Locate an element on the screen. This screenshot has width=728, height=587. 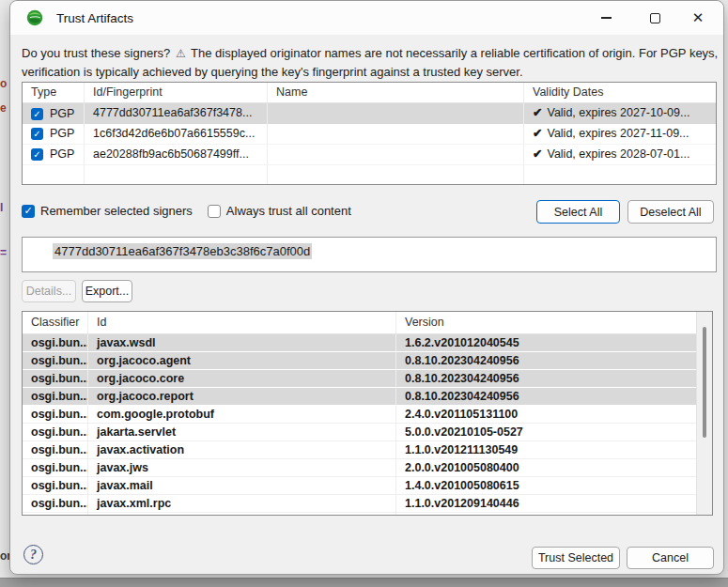
fingerprint-value: 4777dd30711ea6af367f3478eb3c38f6c7a0f00d is located at coordinates (182, 252).